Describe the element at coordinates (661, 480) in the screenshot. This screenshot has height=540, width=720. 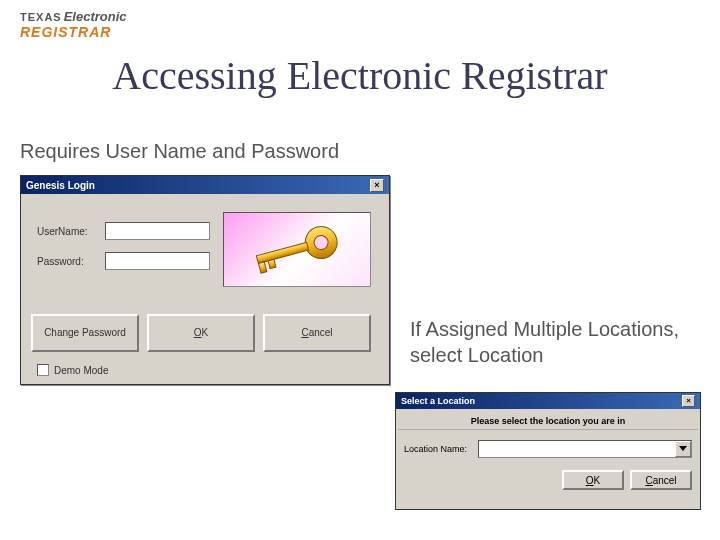
I see `location-cancel-button: CancelCancel` at that location.